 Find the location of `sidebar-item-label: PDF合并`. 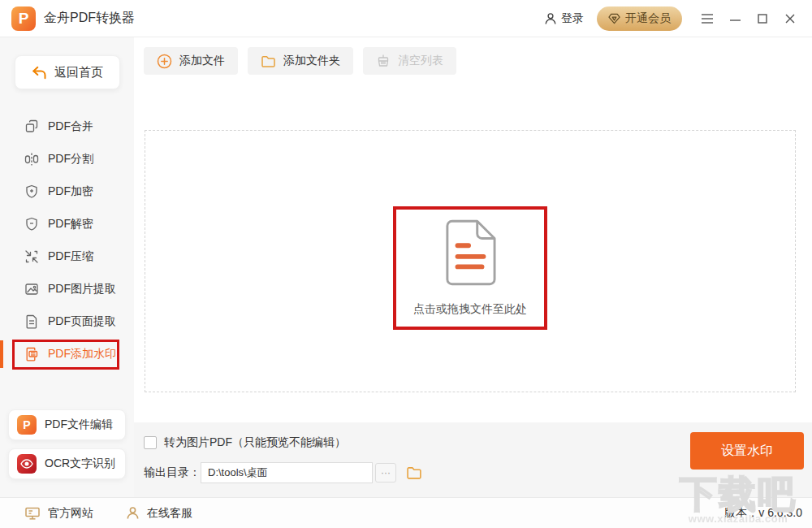

sidebar-item-label: PDF合并 is located at coordinates (71, 127).